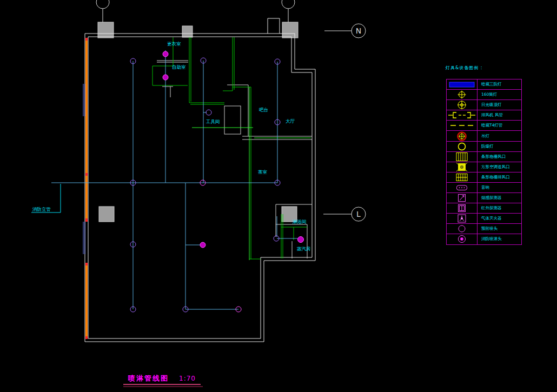 This screenshot has width=557, height=392. Describe the element at coordinates (484, 187) in the screenshot. I see `legend-row: 音响` at that location.